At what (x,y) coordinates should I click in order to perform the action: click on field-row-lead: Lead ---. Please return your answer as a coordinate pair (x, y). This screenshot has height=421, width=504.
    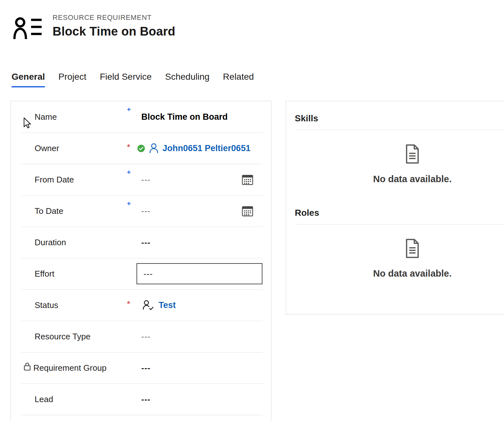
    Looking at the image, I should click on (141, 399).